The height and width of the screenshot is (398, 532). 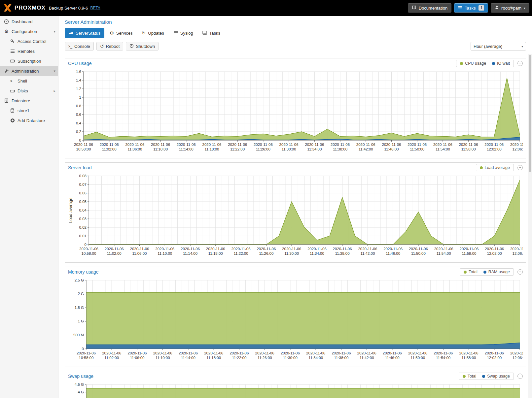 What do you see at coordinates (165, 253) in the screenshot?
I see `svg-text: 11:10:00` at bounding box center [165, 253].